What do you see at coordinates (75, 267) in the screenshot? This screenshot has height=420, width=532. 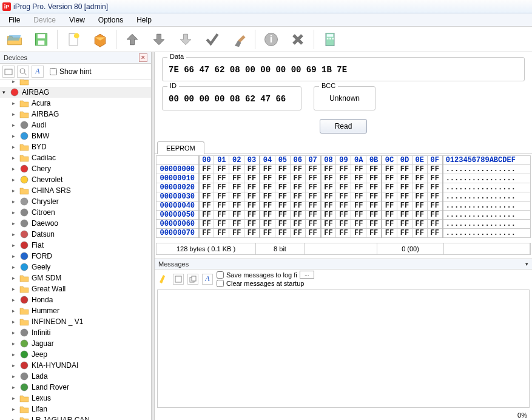 I see `tree-node: ▸Geely` at bounding box center [75, 267].